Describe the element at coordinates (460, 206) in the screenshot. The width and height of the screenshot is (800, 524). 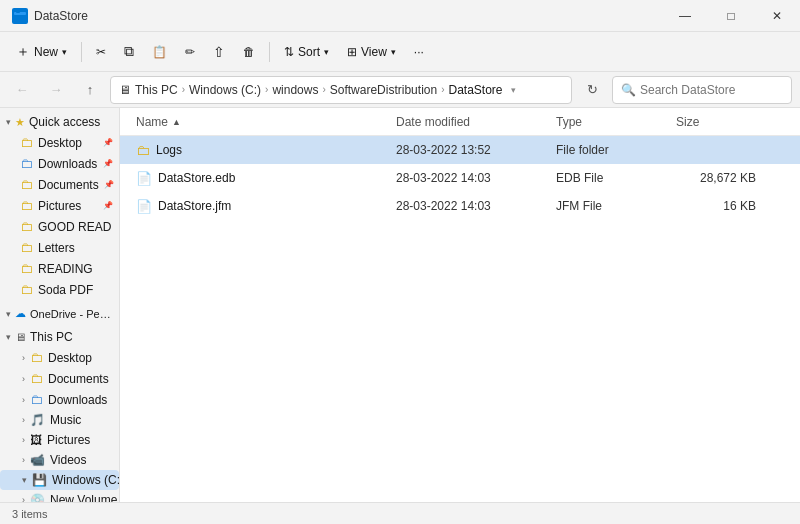
I see `table-row: 📄 DataStore.jfm 28-03-2022 14:03 JFM Fil…` at that location.